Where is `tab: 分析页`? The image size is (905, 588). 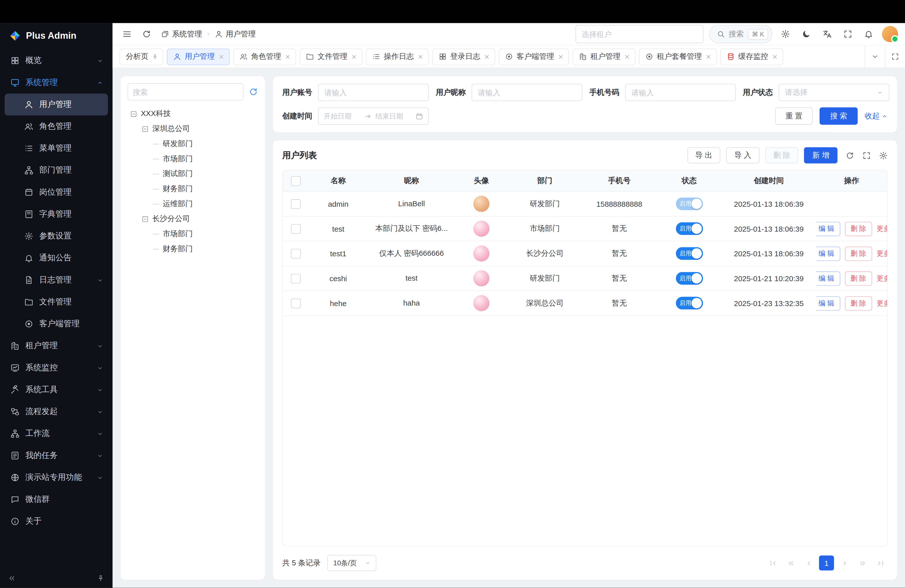 tab: 分析页 is located at coordinates (141, 57).